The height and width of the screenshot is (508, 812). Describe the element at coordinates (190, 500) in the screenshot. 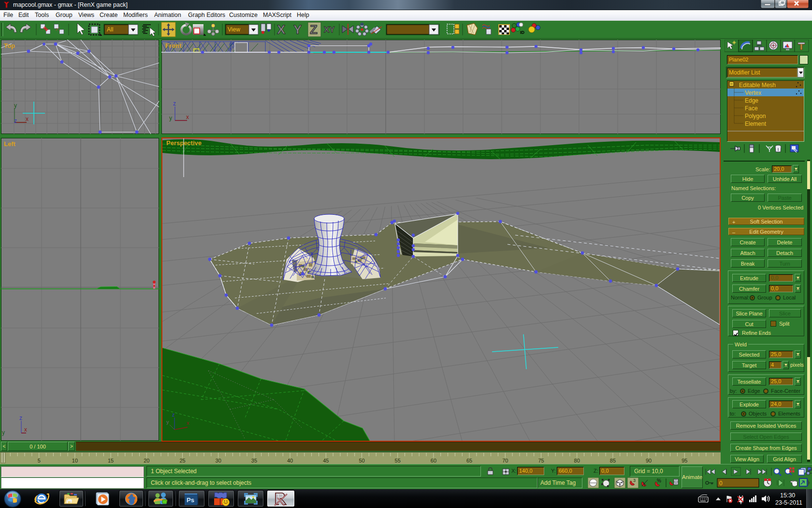

I see `svg-text: Ps` at that location.